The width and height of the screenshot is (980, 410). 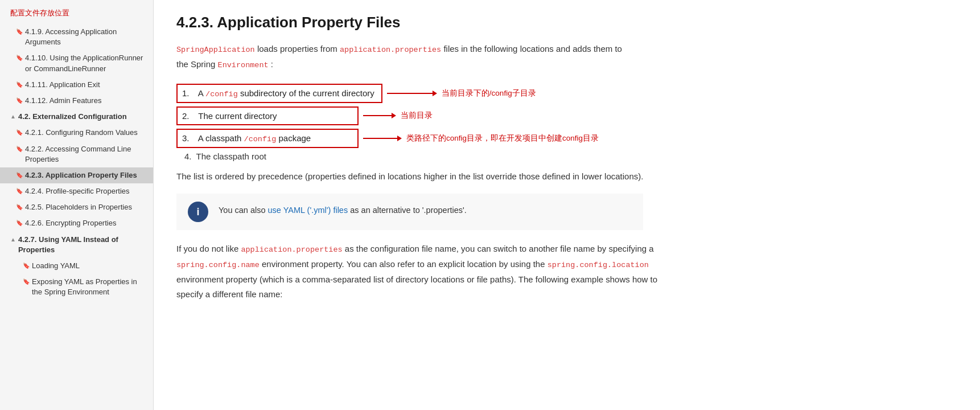 I want to click on nav-item-4.1.10: 🔖 4.1.10. Using the ApplicationRunner or…, so click(x=76, y=63).